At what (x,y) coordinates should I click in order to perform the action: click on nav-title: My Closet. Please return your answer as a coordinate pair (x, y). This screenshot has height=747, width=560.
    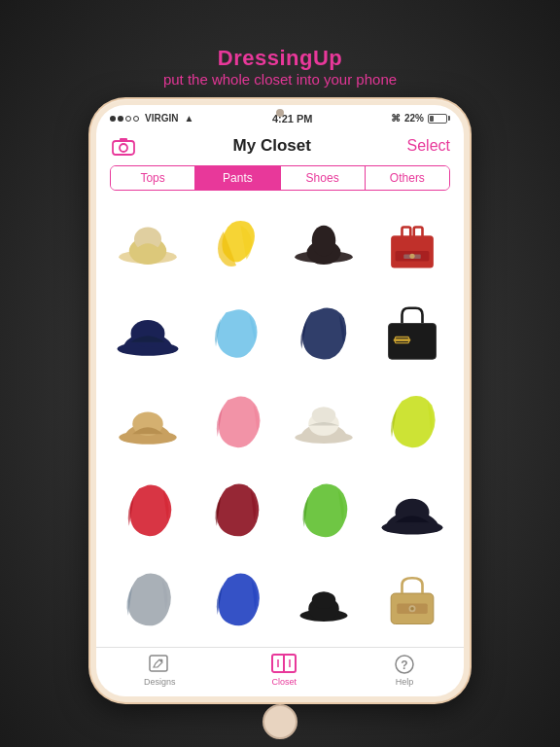
    Looking at the image, I should click on (272, 146).